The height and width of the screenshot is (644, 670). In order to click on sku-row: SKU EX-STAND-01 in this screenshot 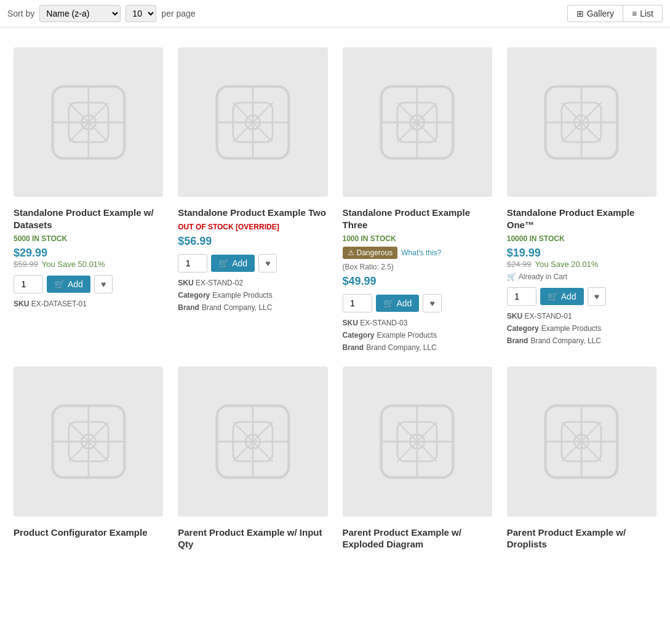, I will do `click(582, 316)`.